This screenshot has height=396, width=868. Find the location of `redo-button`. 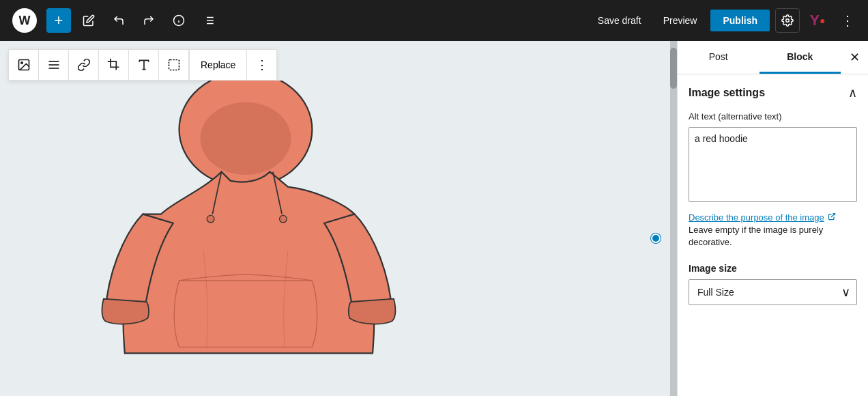

redo-button is located at coordinates (149, 20).